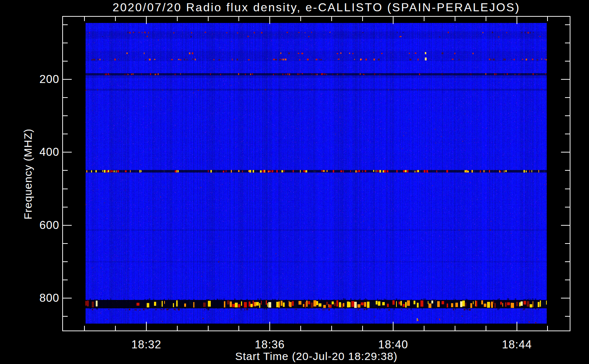 The height and width of the screenshot is (364, 589). What do you see at coordinates (270, 345) in the screenshot?
I see `x-tick-label: 18:36` at bounding box center [270, 345].